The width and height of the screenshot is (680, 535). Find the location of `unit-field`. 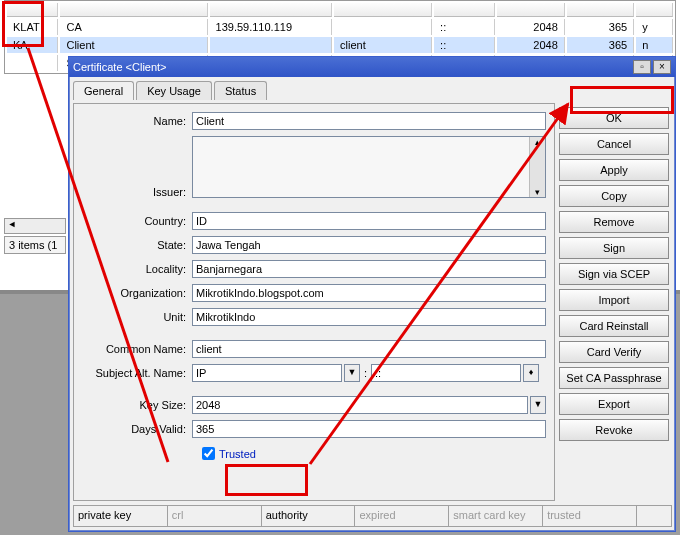

unit-field is located at coordinates (369, 317).